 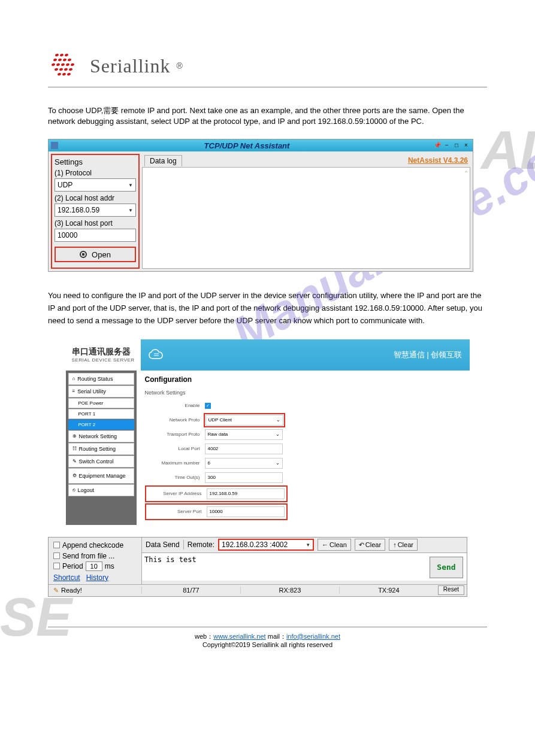 I want to click on nav-port2: PORT 2, so click(x=101, y=425).